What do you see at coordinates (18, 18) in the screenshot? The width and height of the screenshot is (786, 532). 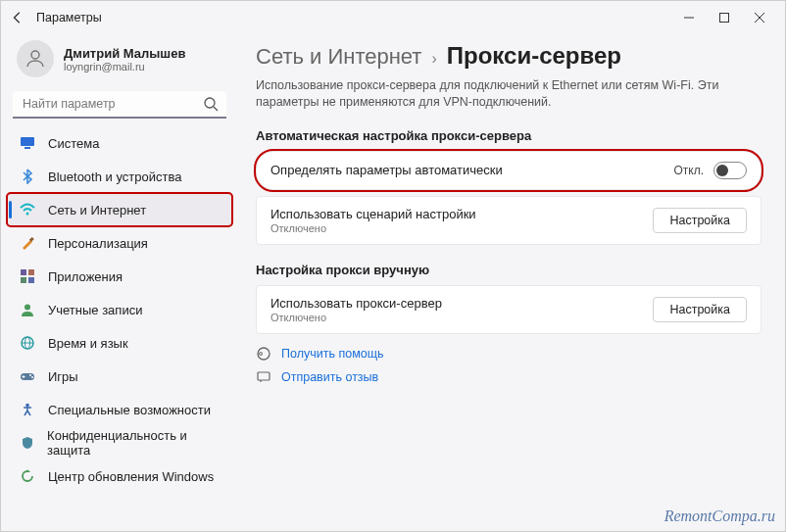 I see `back-button` at bounding box center [18, 18].